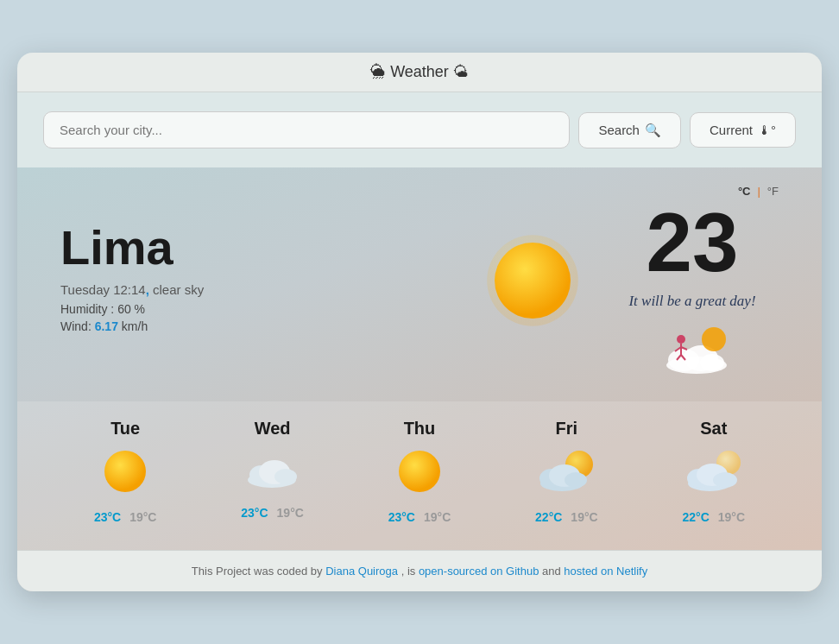 This screenshot has height=644, width=839. What do you see at coordinates (178, 290) in the screenshot?
I see `condition-value: clear sky` at bounding box center [178, 290].